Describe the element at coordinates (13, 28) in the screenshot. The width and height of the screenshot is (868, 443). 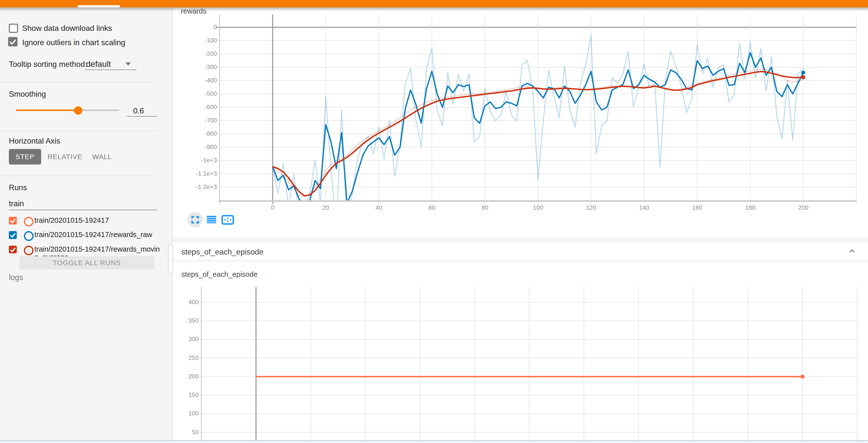
I see `show-download-links-checkbox` at that location.